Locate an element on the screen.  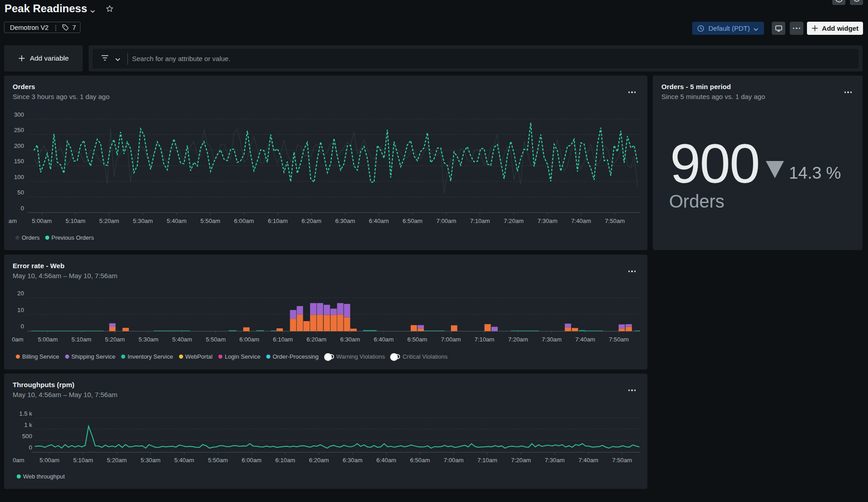
svg-text: 100 is located at coordinates (19, 177).